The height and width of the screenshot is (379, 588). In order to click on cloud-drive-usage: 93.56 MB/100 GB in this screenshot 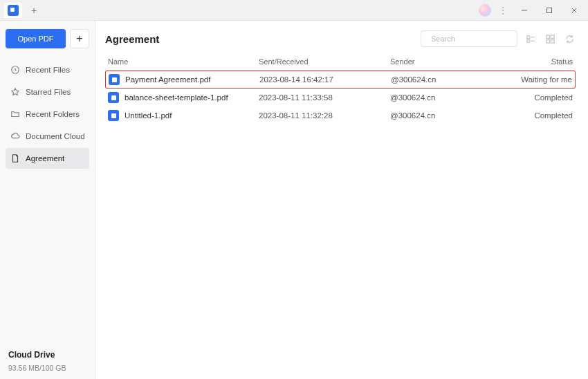, I will do `click(47, 368)`.